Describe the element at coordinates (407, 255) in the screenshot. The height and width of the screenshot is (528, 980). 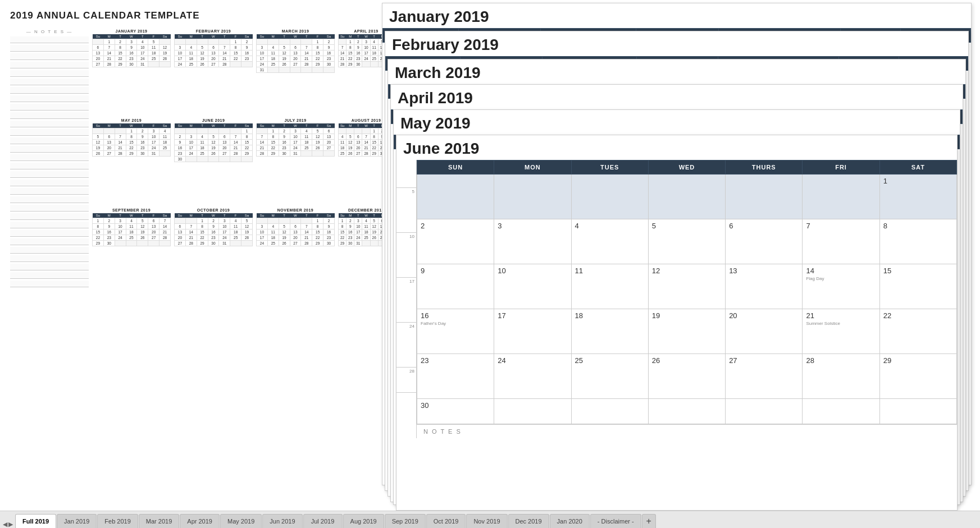
I see `jun-side-label-2: 10` at that location.